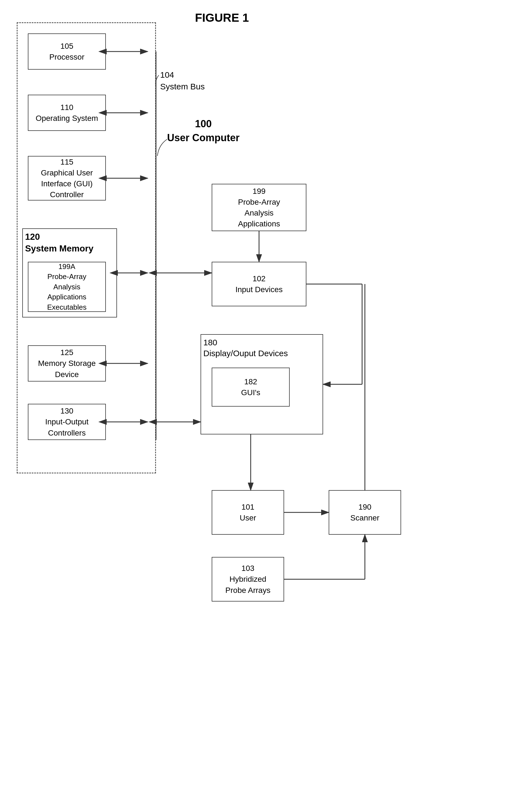 Image resolution: width=532 pixels, height=792 pixels. I want to click on box-102: 102 Input Devices, so click(259, 284).